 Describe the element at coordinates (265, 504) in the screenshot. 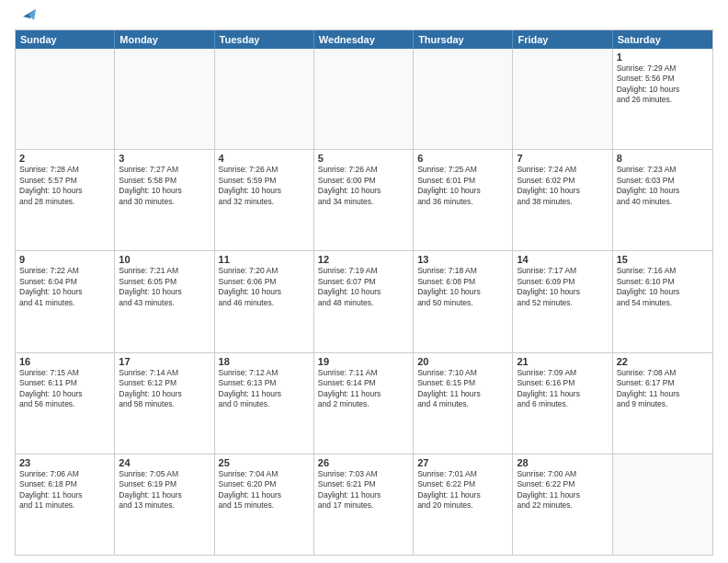

I see `calendar-day-25: 25Sunrise: 7:04 AM Sunset: 6:20 PM Dayli…` at that location.